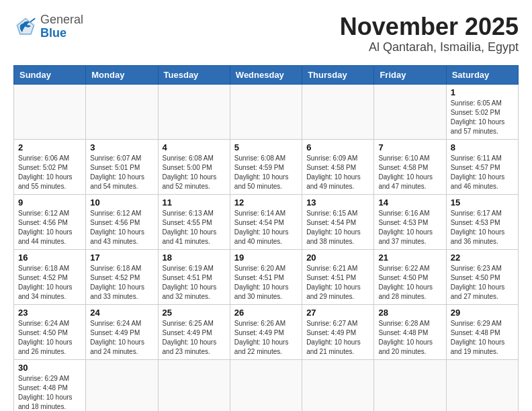  I want to click on day-info: Sunrise: 6:13 AM Sunset: 4:55 PM Dayligh…, so click(194, 228).